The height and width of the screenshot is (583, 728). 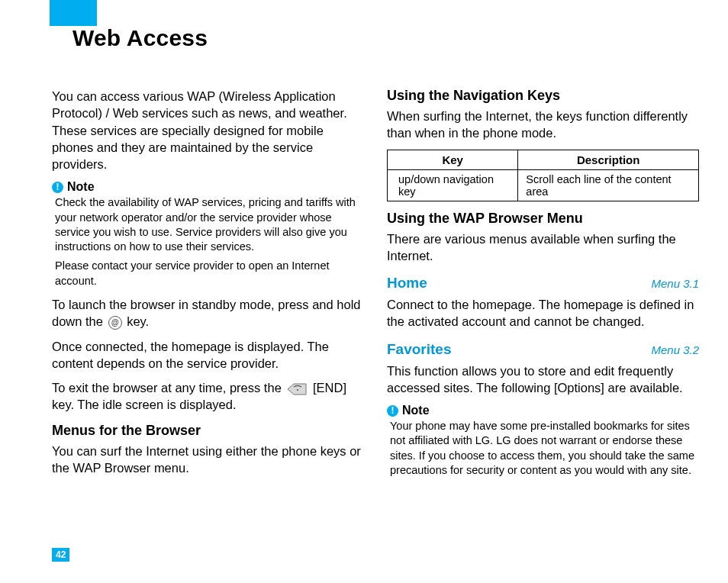 What do you see at coordinates (543, 283) in the screenshot?
I see `menu-item-home: Home Menu 3.1` at bounding box center [543, 283].